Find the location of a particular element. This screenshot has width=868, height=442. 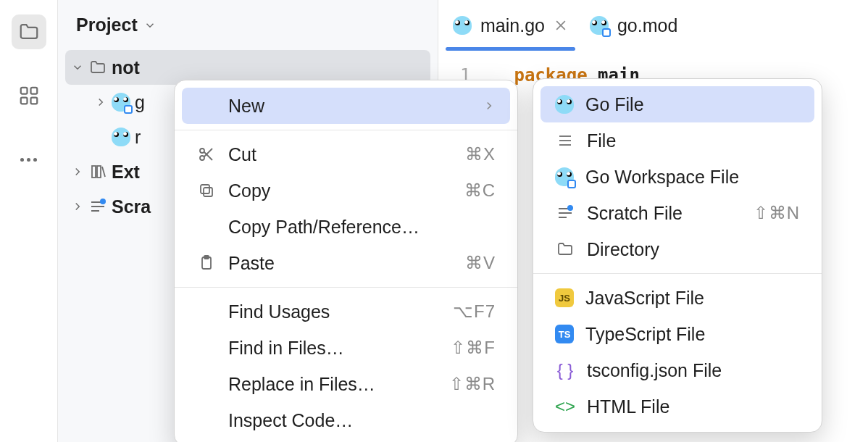

clipboard-icon is located at coordinates (206, 263).